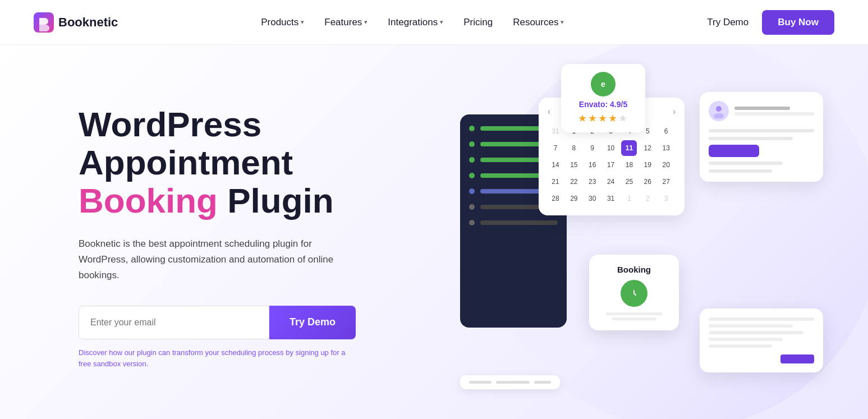  I want to click on booking-popup: Booking, so click(634, 293).